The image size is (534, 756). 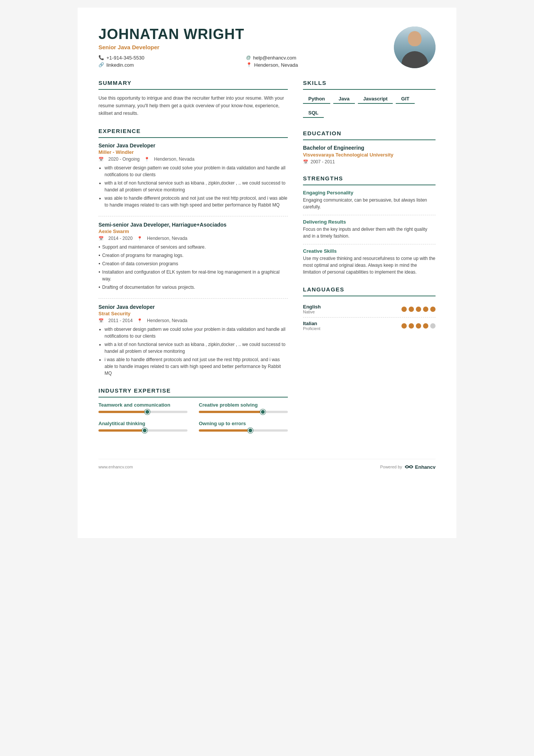 What do you see at coordinates (415, 39) in the screenshot?
I see `photo-head` at bounding box center [415, 39].